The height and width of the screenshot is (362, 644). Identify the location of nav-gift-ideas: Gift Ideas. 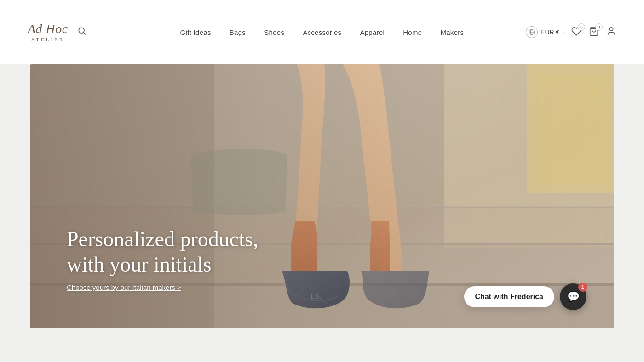
(196, 32).